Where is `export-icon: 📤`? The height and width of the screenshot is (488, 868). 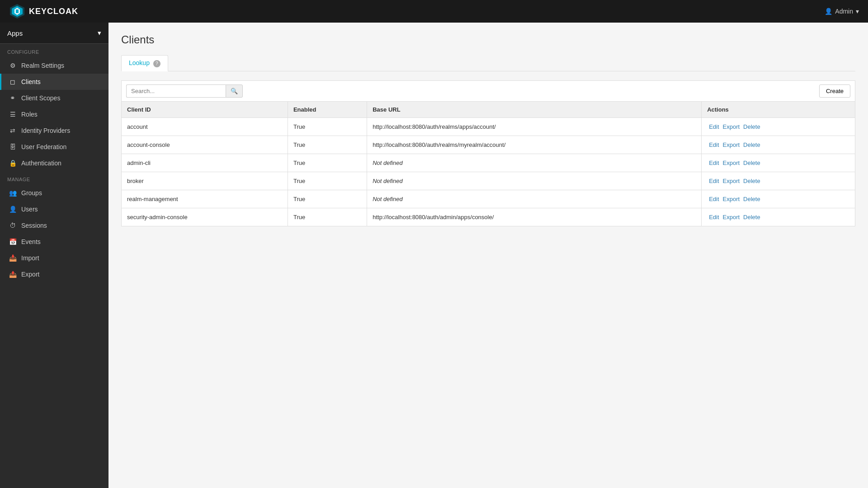 export-icon: 📤 is located at coordinates (13, 274).